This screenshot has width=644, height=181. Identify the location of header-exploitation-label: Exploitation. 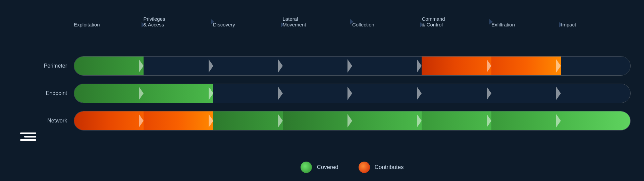
(87, 25).